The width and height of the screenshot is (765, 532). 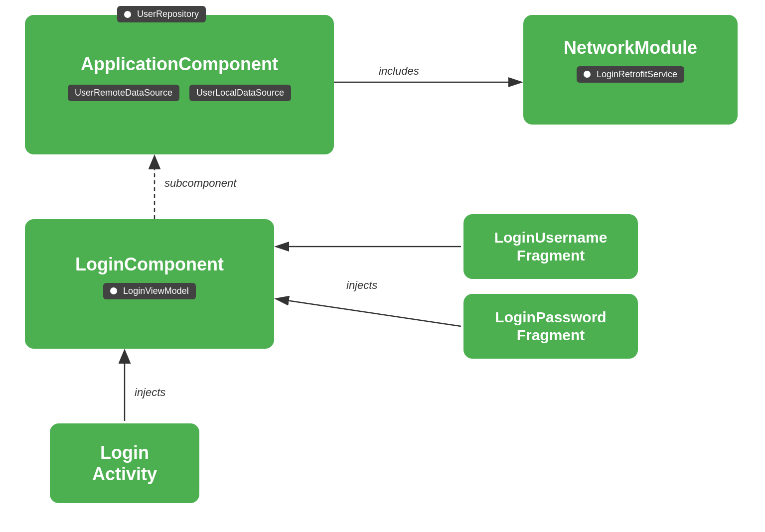 What do you see at coordinates (551, 247) in the screenshot?
I see `login-username-fragment-title: LoginUsernameFragment` at bounding box center [551, 247].